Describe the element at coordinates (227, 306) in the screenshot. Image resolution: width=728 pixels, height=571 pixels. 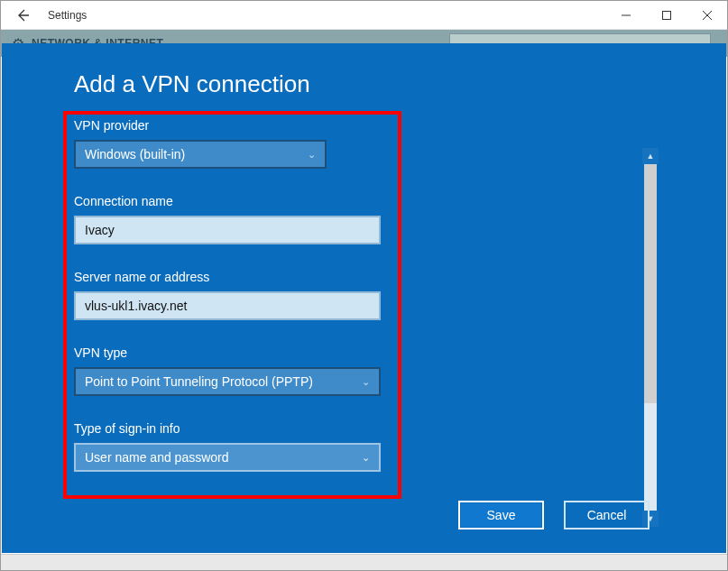
I see `server-input` at that location.